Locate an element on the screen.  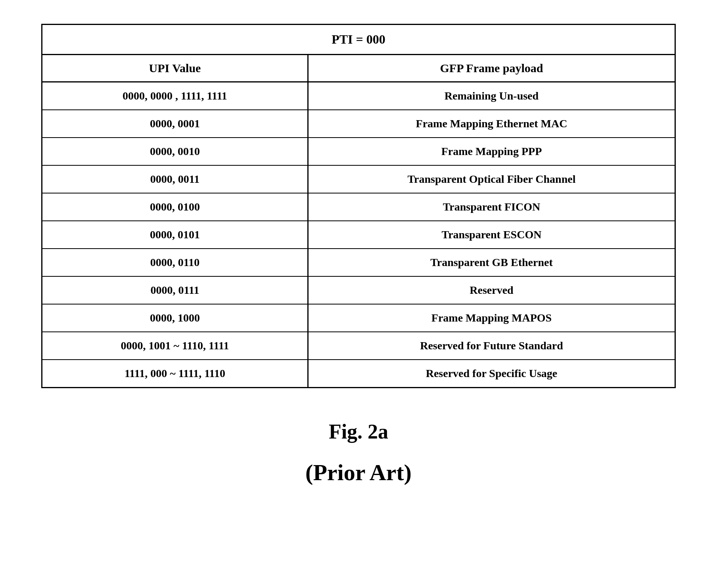
gfp-payload-cell: Transparent GB Ethernet is located at coordinates (491, 262).